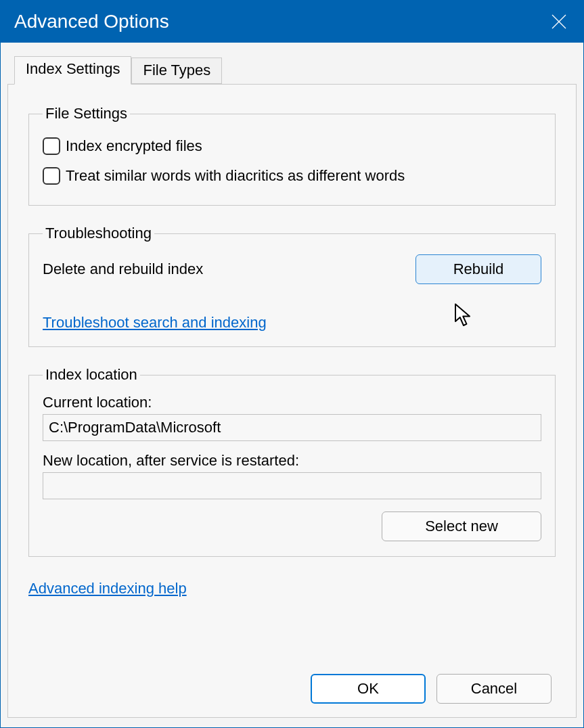 The image size is (584, 728). Describe the element at coordinates (292, 403) in the screenshot. I see `current-location-label: Current location:` at that location.